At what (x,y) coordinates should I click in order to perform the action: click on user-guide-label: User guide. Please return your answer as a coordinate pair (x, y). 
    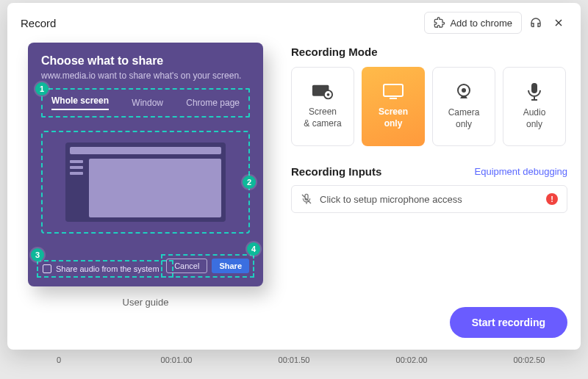
    Looking at the image, I should click on (146, 303).